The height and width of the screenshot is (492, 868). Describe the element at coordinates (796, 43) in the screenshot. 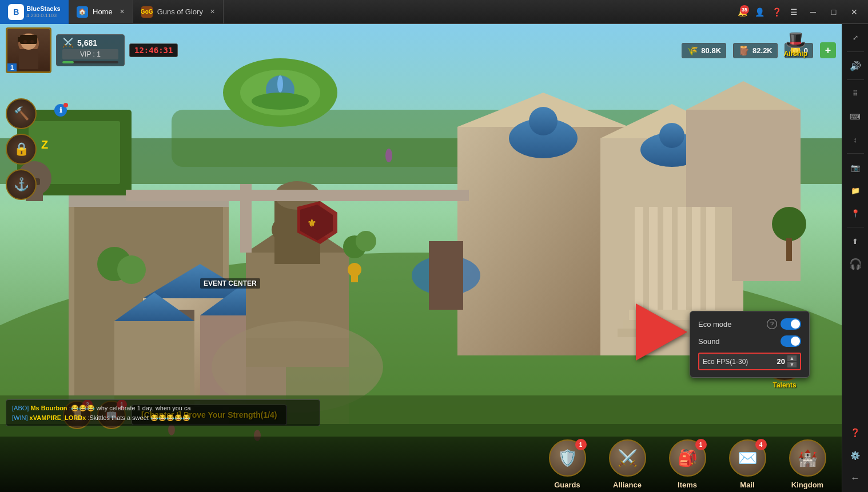

I see `airship-button: 🎩 Airship` at that location.